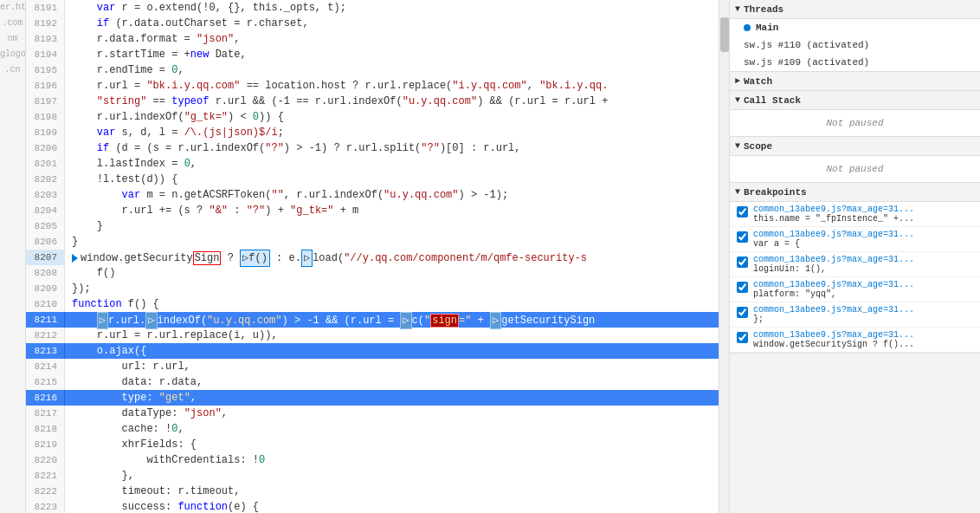  Describe the element at coordinates (372, 491) in the screenshot. I see `table-row: 8222 timeout: r.timeout,` at that location.